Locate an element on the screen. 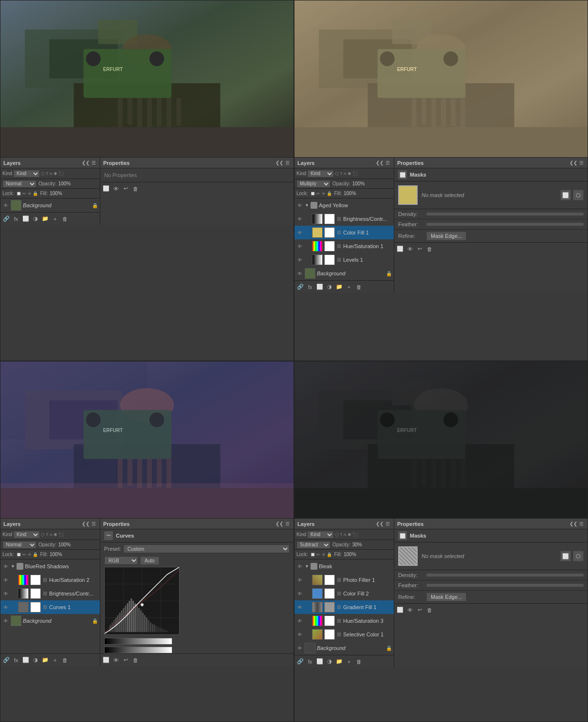  q4-blend-select: Subtract is located at coordinates (313, 545).